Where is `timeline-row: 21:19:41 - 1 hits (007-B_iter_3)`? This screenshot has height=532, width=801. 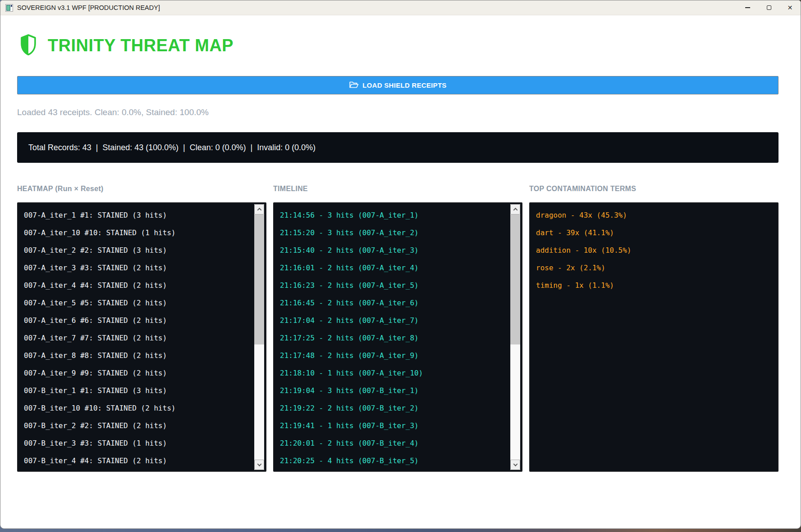 timeline-row: 21:19:41 - 1 hits (007-B_iter_3) is located at coordinates (400, 425).